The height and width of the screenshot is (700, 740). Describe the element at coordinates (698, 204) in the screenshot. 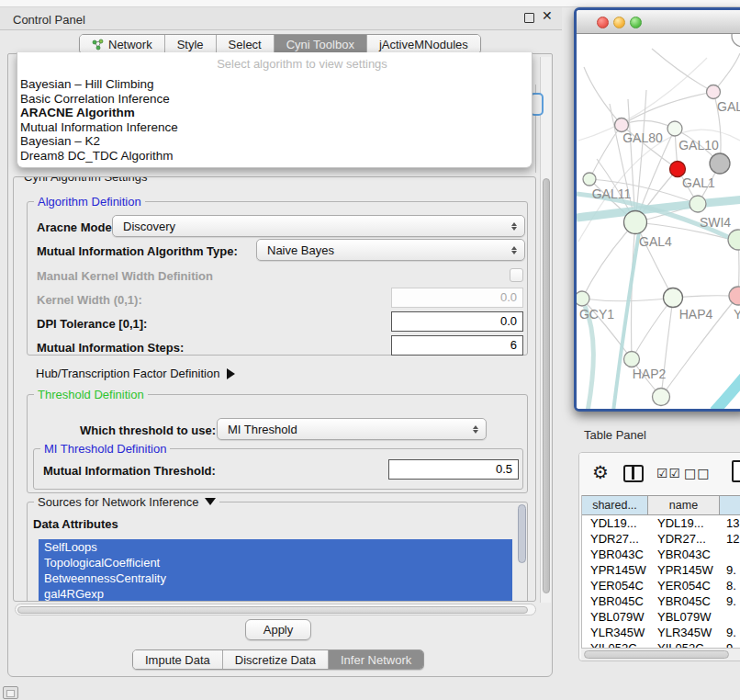

I see `node-gal1-green` at that location.